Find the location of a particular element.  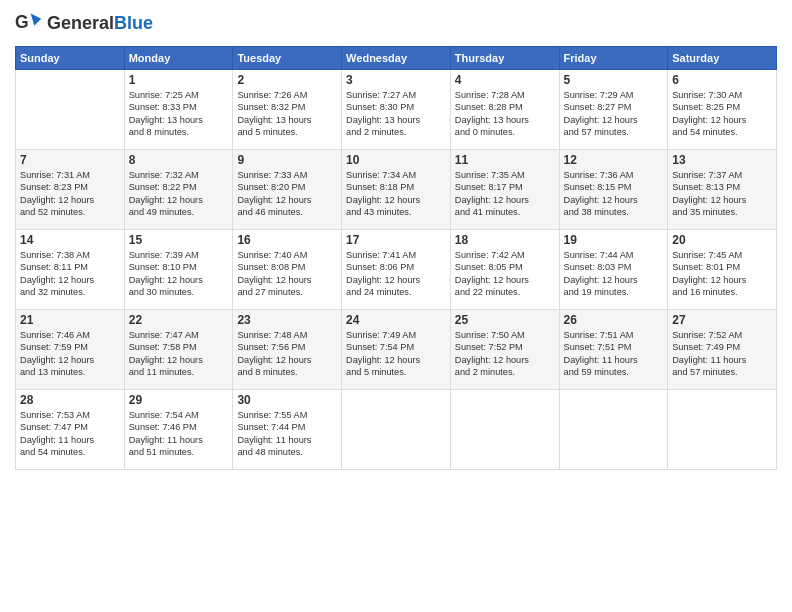

week-row-3: 14Sunrise: 7:38 AM Sunset: 8:11 PM Dayli… is located at coordinates (396, 270).